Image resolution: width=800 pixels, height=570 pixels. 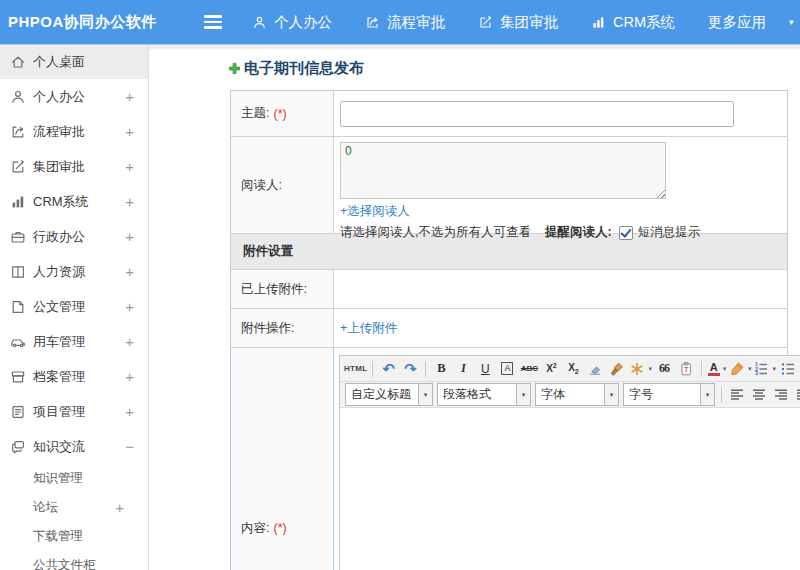 What do you see at coordinates (717, 368) in the screenshot?
I see `font-color-icon: A▾` at bounding box center [717, 368].